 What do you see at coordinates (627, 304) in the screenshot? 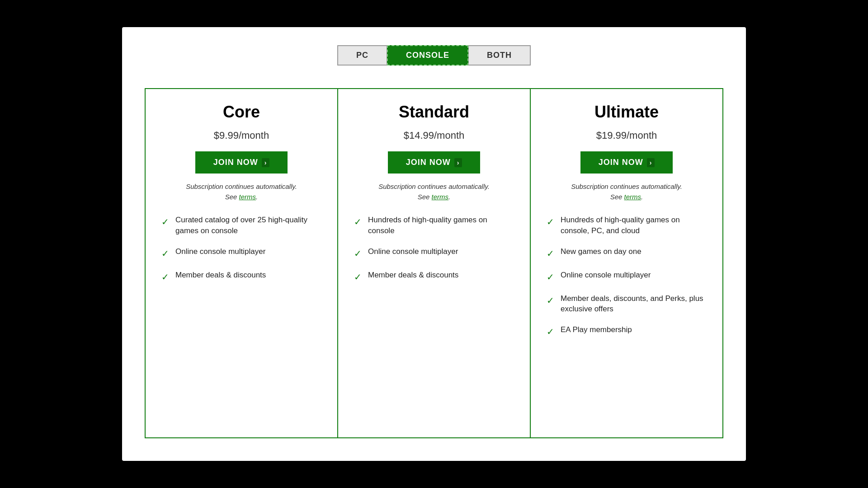
I see `feature-item: ✓ Member deals, discounts, and Perks, pl…` at bounding box center [627, 304].